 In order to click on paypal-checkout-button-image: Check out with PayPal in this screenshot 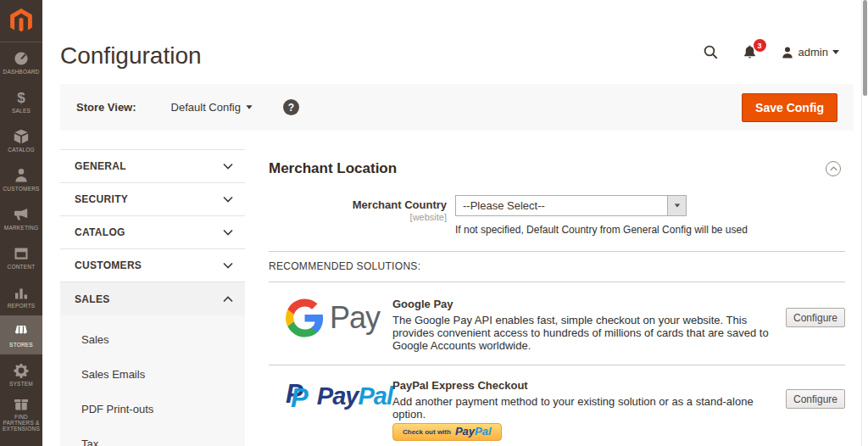, I will do `click(448, 432)`.